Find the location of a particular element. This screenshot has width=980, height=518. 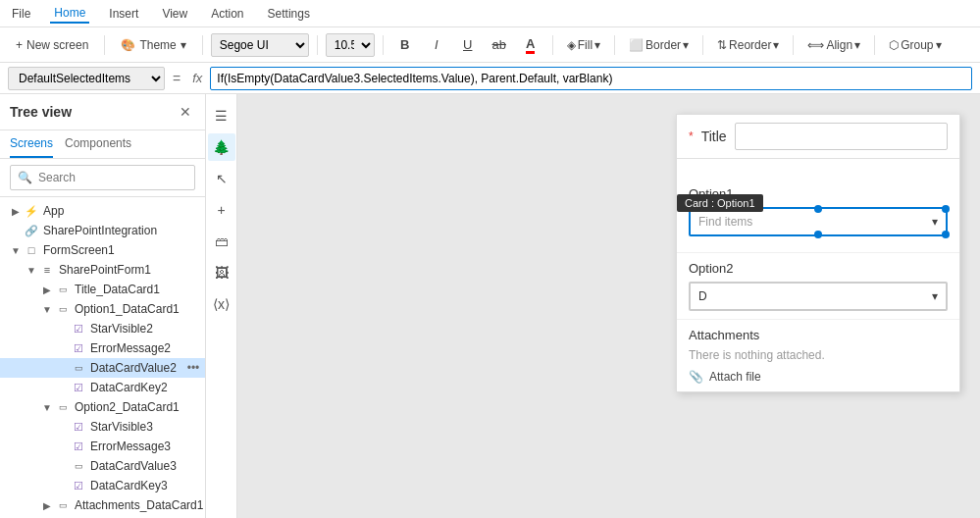

list-item: ▶ 🔗 SharePointIntegration is located at coordinates (102, 231).